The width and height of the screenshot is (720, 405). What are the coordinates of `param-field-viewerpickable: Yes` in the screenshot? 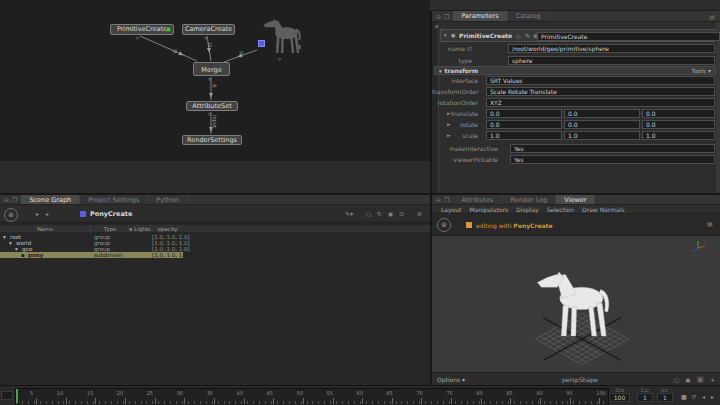 It's located at (612, 160).